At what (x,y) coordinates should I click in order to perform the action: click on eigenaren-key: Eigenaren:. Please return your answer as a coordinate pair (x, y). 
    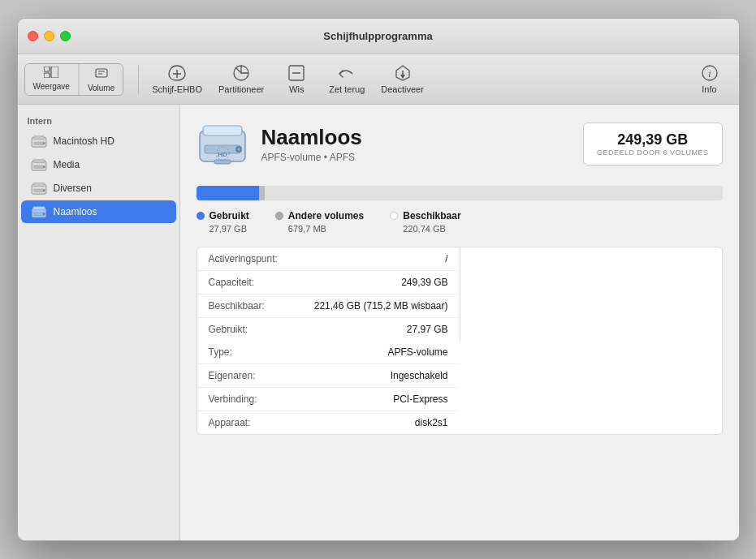
    Looking at the image, I should click on (232, 376).